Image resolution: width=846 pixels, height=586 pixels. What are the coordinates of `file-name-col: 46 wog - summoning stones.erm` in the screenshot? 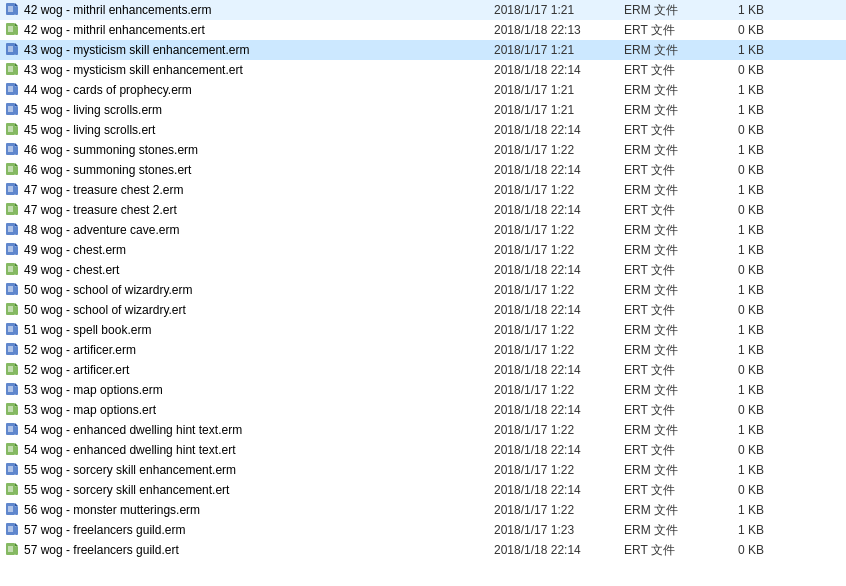 It's located at (249, 150).